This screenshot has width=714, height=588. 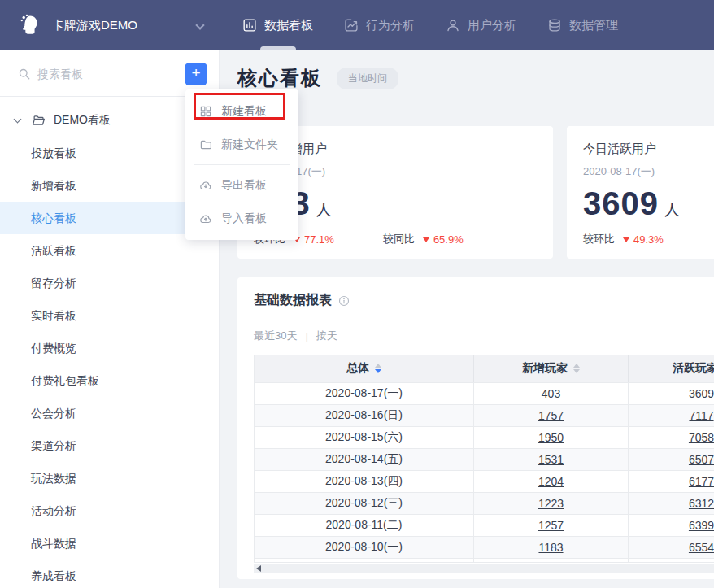 What do you see at coordinates (446, 25) in the screenshot?
I see `main-nav: 数据看板行为分析用户分析数据管理` at bounding box center [446, 25].